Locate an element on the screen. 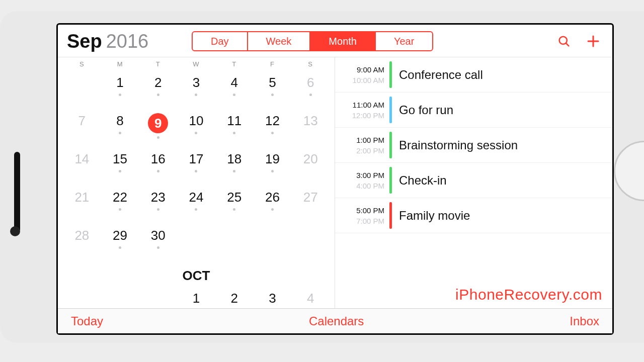 Image resolution: width=644 pixels, height=362 pixels. date-number: 23 is located at coordinates (158, 197).